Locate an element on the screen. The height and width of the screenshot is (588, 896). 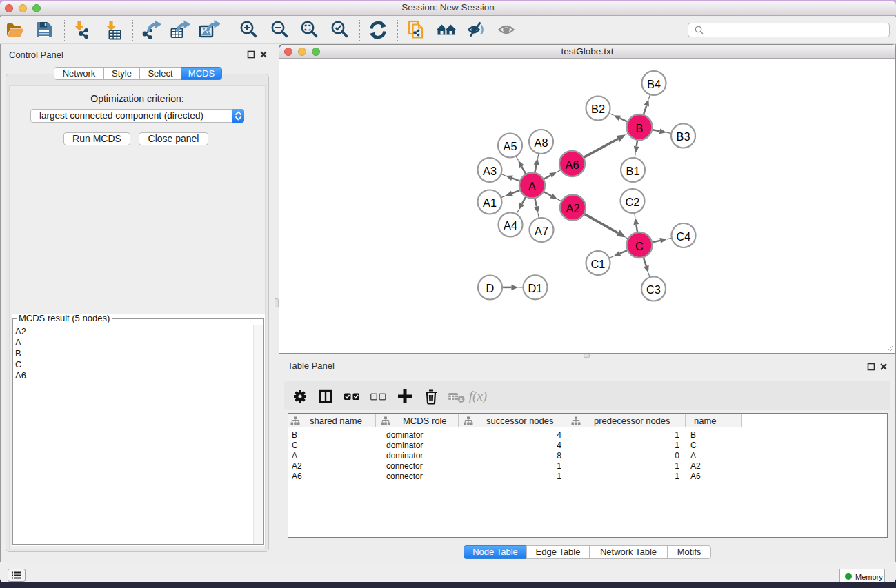
svg-text: C is located at coordinates (639, 246).